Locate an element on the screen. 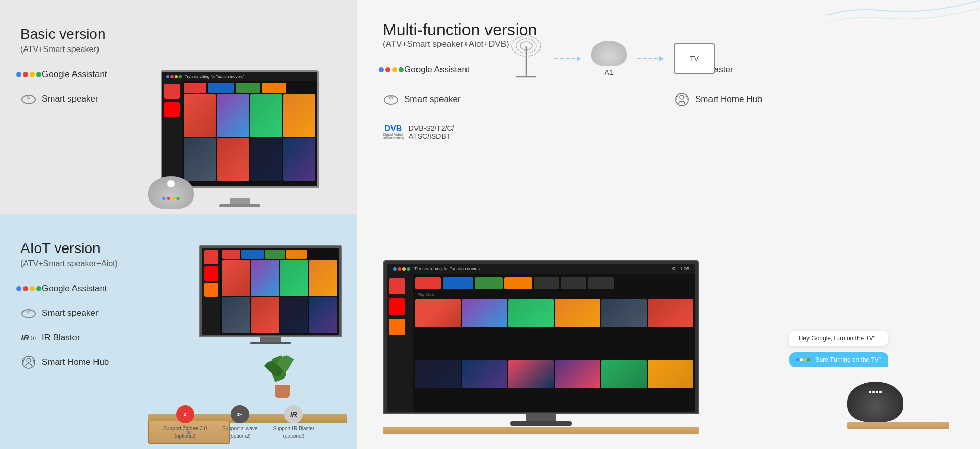 This screenshot has height=449, width=980. app4 is located at coordinates (274, 88).